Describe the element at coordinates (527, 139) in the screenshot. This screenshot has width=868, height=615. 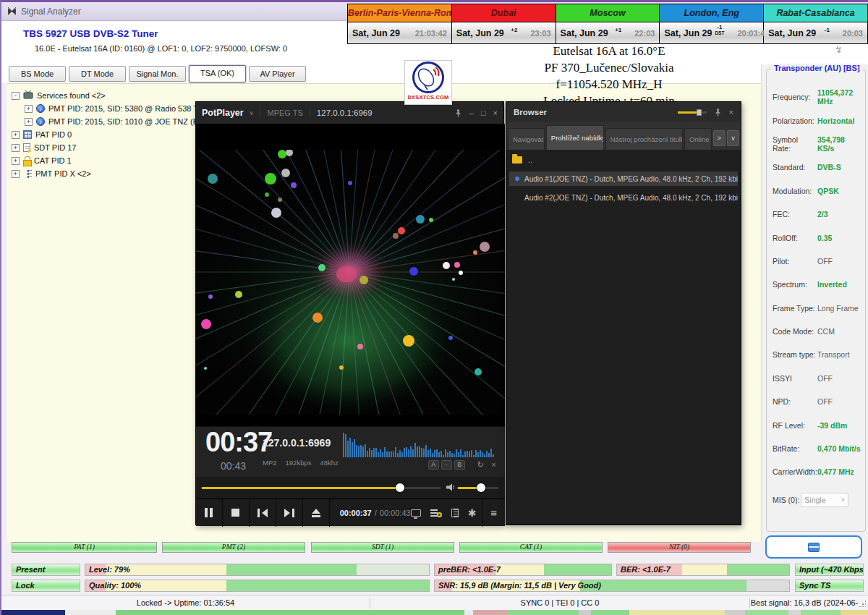
I see `browser-tab-navigate: Navigovat` at that location.